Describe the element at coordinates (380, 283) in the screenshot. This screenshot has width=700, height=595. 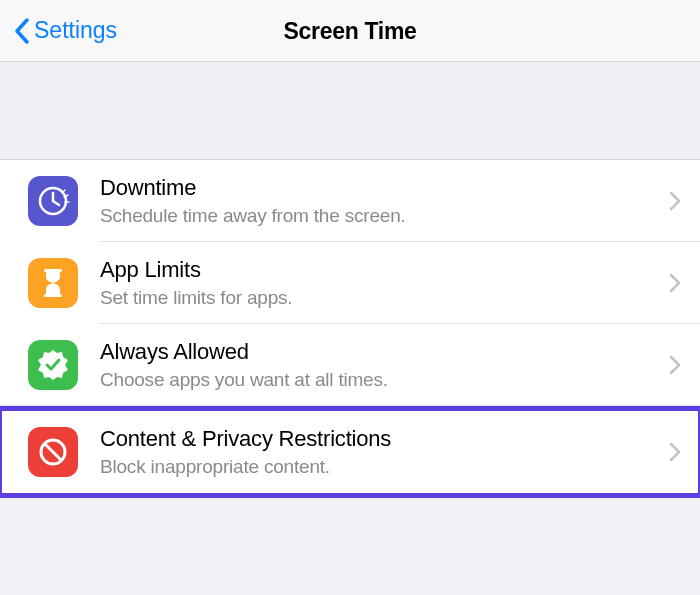
I see `row-text: App Limits Set time limits for apps.` at that location.